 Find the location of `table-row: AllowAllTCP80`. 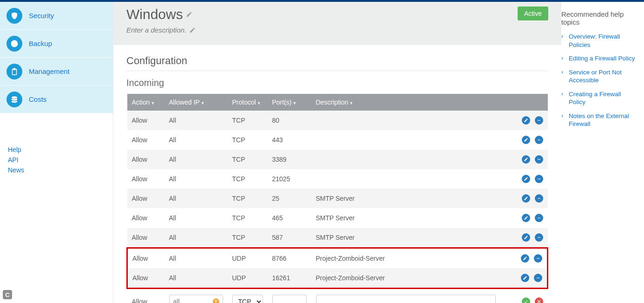

table-row: AllowAllTCP80 is located at coordinates (337, 120).